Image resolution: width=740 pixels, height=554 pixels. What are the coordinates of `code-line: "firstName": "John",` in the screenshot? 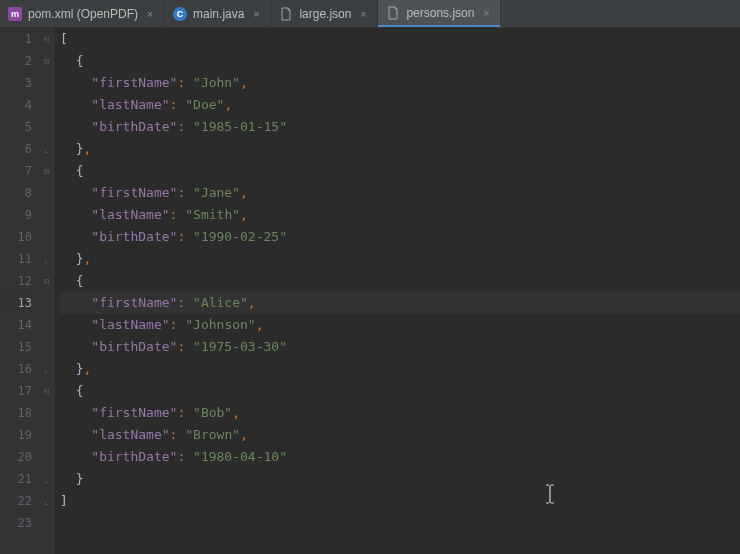 It's located at (400, 83).